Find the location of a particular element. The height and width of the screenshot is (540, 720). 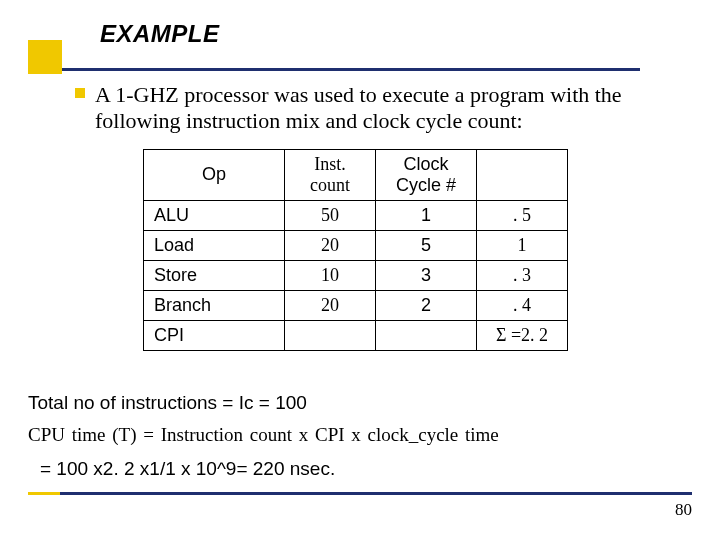

footer-accent is located at coordinates (44, 494).